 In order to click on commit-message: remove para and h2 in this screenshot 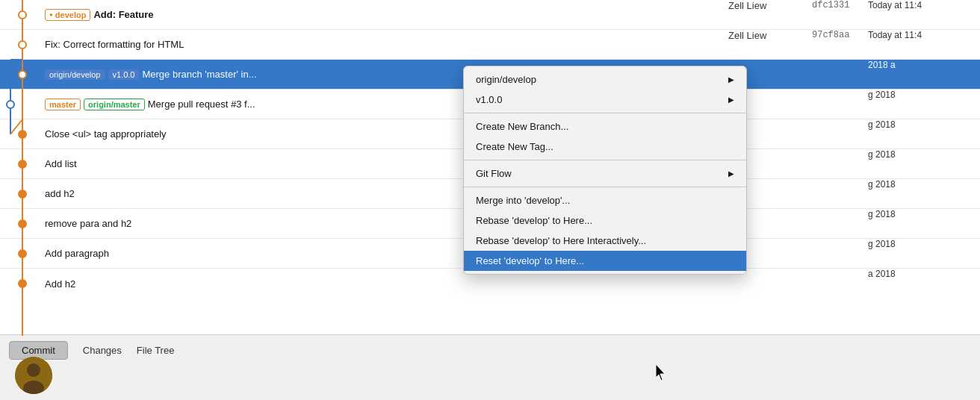, I will do `click(88, 224)`.